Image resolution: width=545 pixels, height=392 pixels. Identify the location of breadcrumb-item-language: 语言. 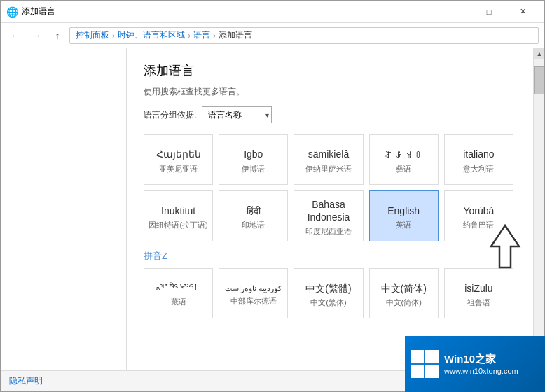
(202, 35).